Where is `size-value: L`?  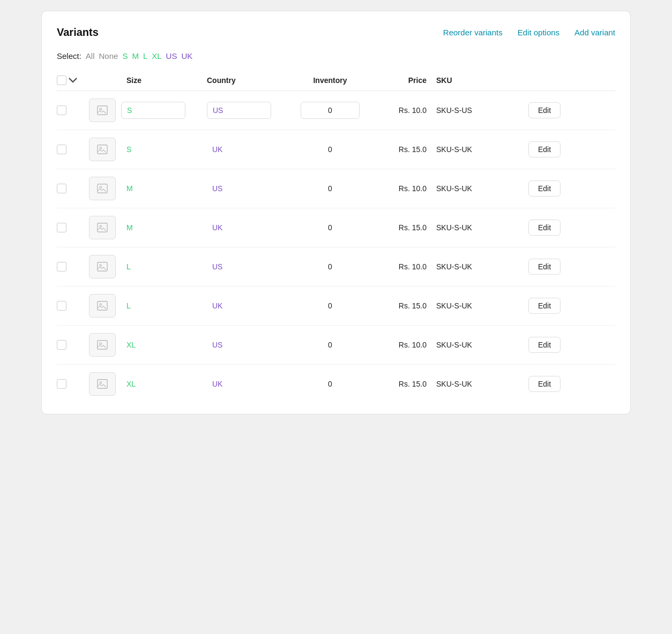
size-value: L is located at coordinates (153, 267).